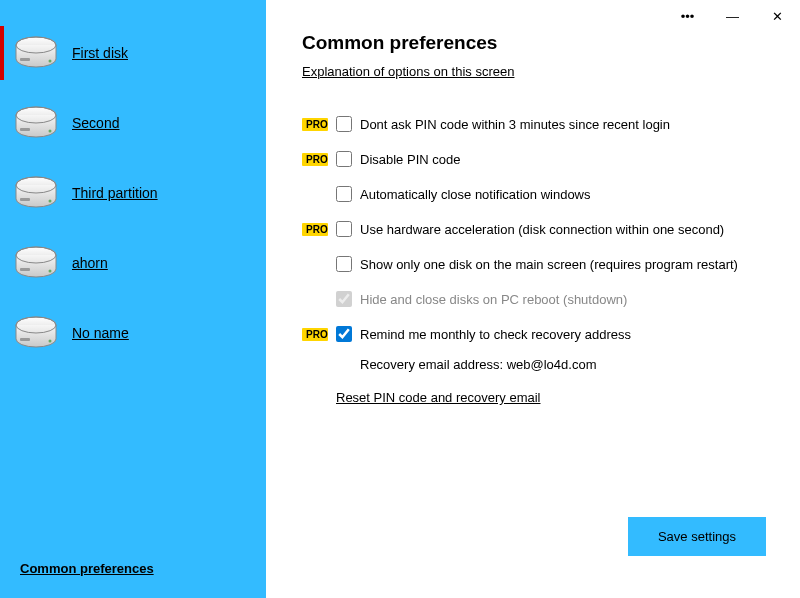 The image size is (800, 598). What do you see at coordinates (115, 193) in the screenshot?
I see `disk-label: Third partition` at bounding box center [115, 193].